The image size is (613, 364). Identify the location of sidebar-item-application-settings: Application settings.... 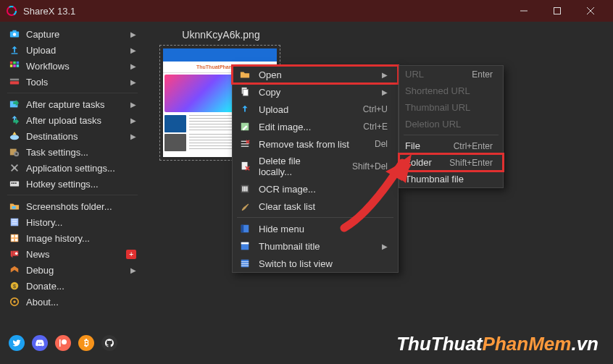
(72, 168).